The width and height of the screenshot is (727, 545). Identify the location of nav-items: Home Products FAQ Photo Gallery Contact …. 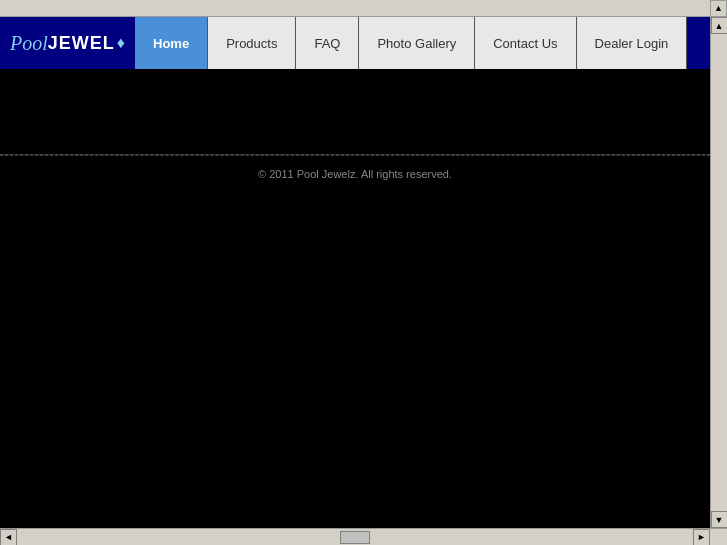
(411, 43).